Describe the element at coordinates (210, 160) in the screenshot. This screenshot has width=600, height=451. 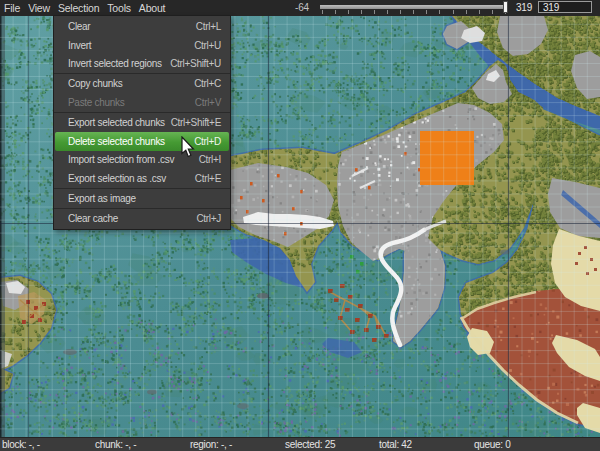
I see `menu-item-shortcut: Ctrl+I` at that location.